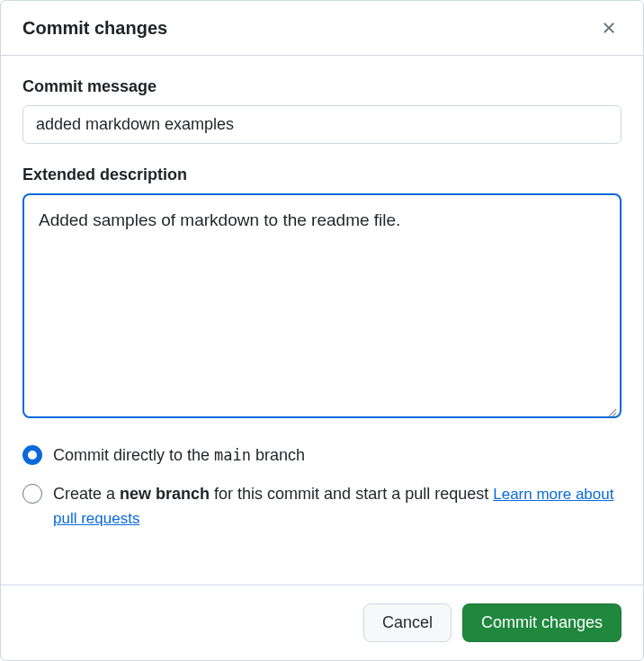  Describe the element at coordinates (322, 455) in the screenshot. I see `radio-commit-direct: Commit directly to the main branch` at that location.